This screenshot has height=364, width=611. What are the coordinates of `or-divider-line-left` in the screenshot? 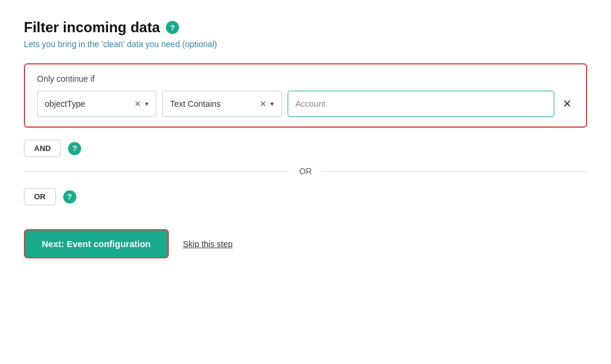 It's located at (157, 172).